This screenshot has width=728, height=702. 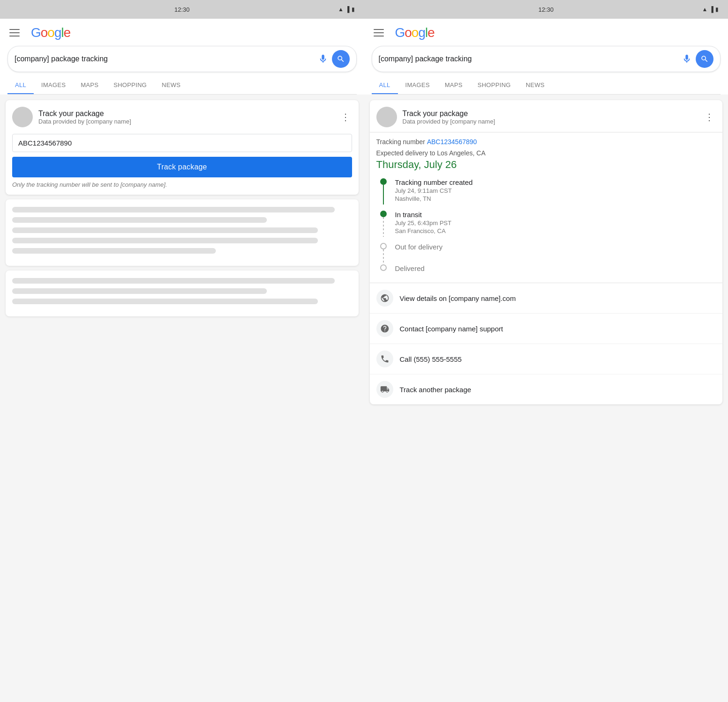 What do you see at coordinates (712, 9) in the screenshot?
I see `signal-icon-r: ▐` at bounding box center [712, 9].